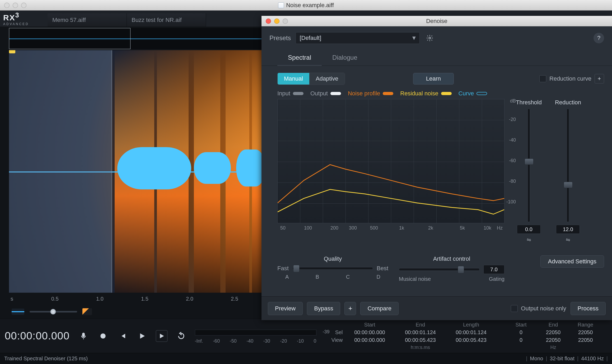 The height and width of the screenshot is (364, 612). What do you see at coordinates (568, 165) in the screenshot?
I see `reduction-slider` at bounding box center [568, 165].